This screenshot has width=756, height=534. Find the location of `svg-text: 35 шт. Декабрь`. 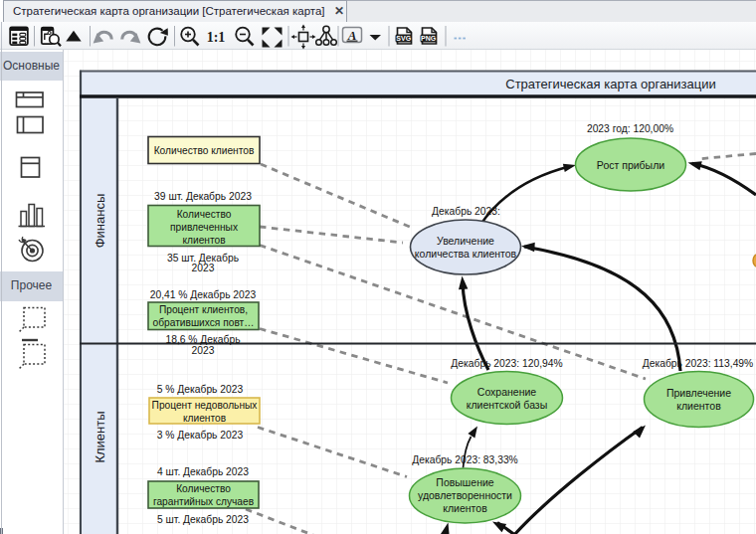

svg-text: 35 шт. Декабрь is located at coordinates (203, 259).